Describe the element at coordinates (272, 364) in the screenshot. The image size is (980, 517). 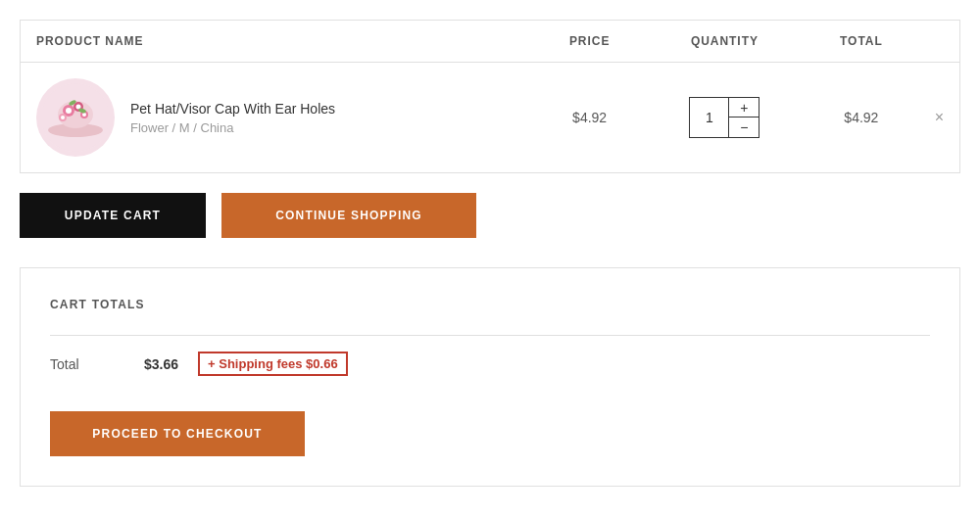
I see `shipping-fees-badge: + Shipping fees $0.66` at that location.